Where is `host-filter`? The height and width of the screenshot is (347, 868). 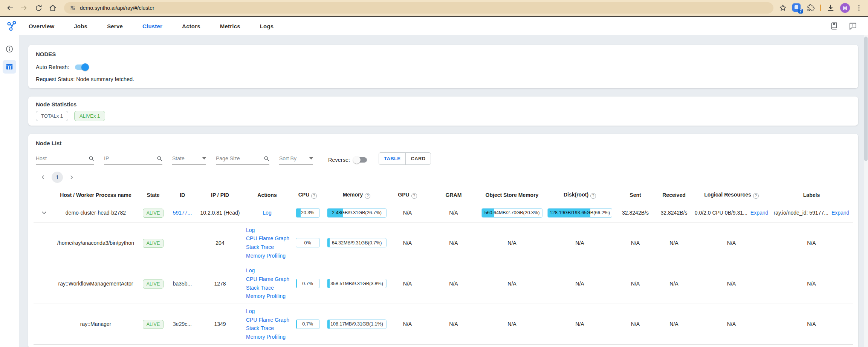
host-filter is located at coordinates (65, 159).